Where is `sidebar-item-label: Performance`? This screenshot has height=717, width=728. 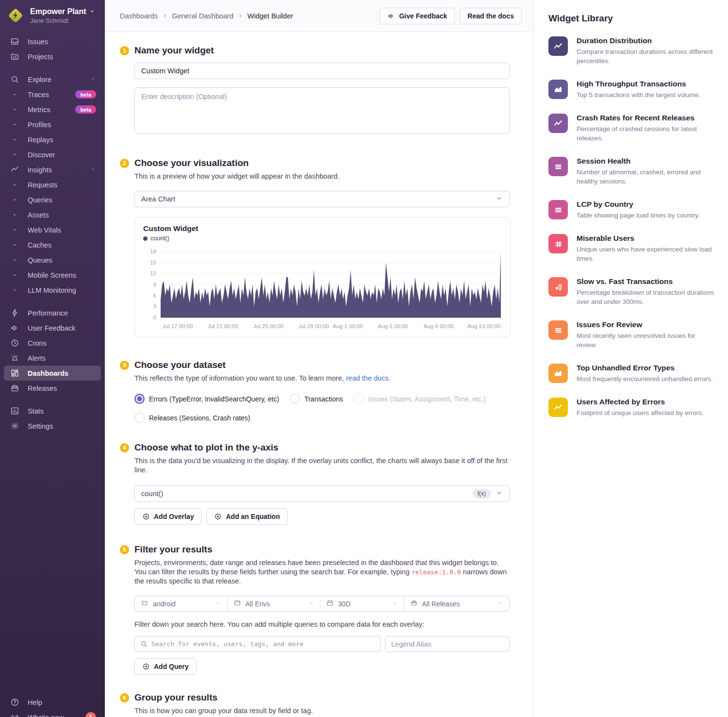
sidebar-item-label: Performance is located at coordinates (62, 313).